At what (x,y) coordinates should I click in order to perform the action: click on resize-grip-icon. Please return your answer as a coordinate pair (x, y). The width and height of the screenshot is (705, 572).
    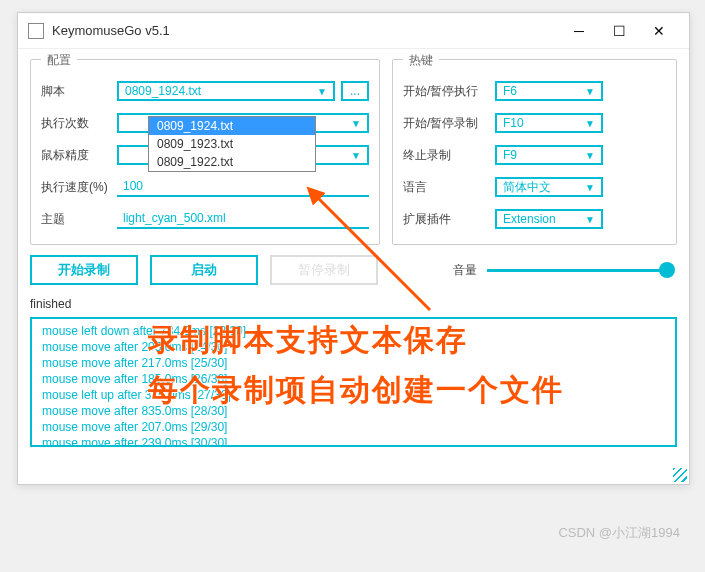
    Looking at the image, I should click on (680, 475).